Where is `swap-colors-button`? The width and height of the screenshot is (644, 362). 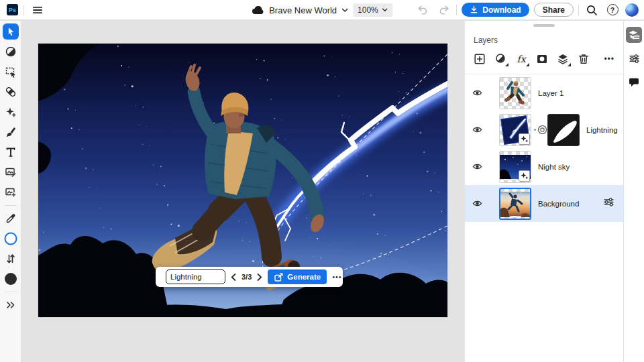
swap-colors-button is located at coordinates (11, 259).